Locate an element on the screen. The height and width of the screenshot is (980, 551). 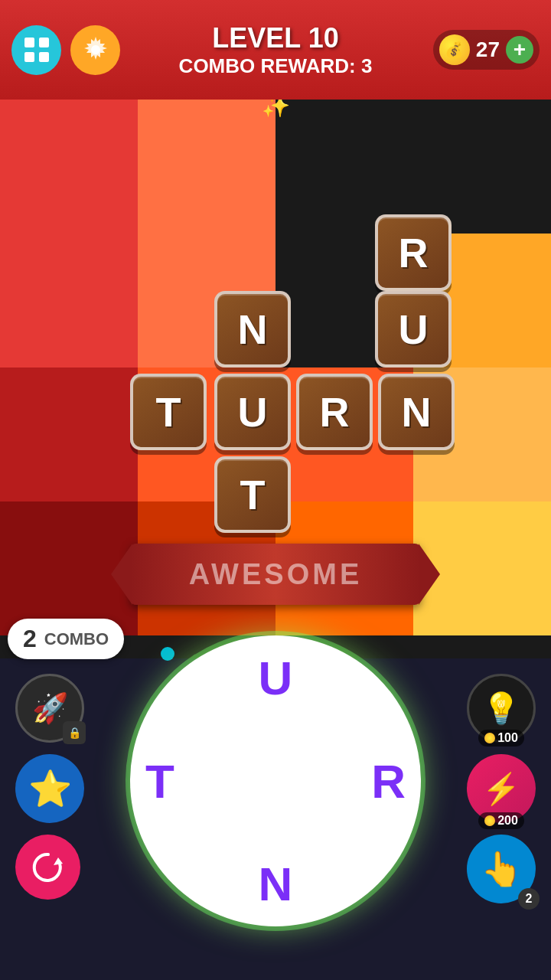
coin-icon: 💰 is located at coordinates (455, 50).